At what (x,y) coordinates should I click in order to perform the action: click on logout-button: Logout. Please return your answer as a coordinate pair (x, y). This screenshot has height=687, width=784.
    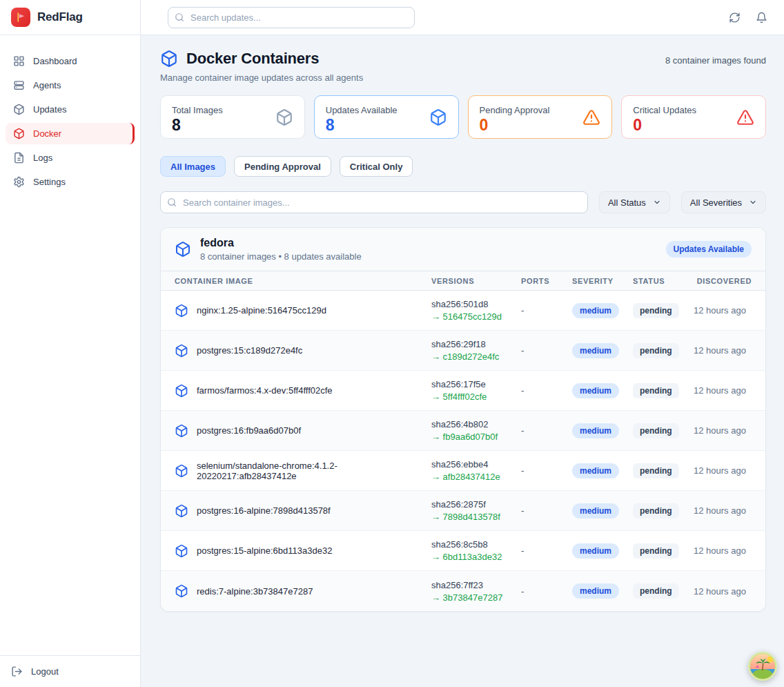
    Looking at the image, I should click on (70, 671).